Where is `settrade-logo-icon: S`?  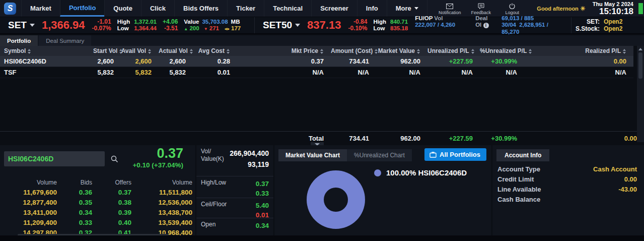 settrade-logo-icon: S is located at coordinates (10, 9).